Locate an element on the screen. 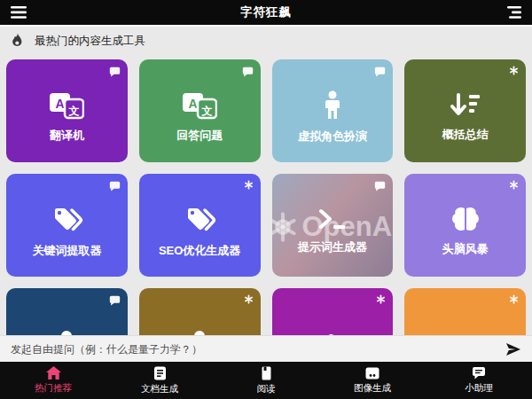 The width and height of the screenshot is (532, 399). home-icon is located at coordinates (53, 372).